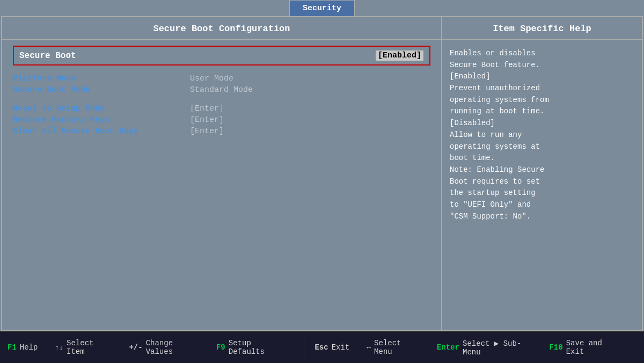 The image size is (644, 363). What do you see at coordinates (448, 347) in the screenshot?
I see `enter-key: Enter` at bounding box center [448, 347].